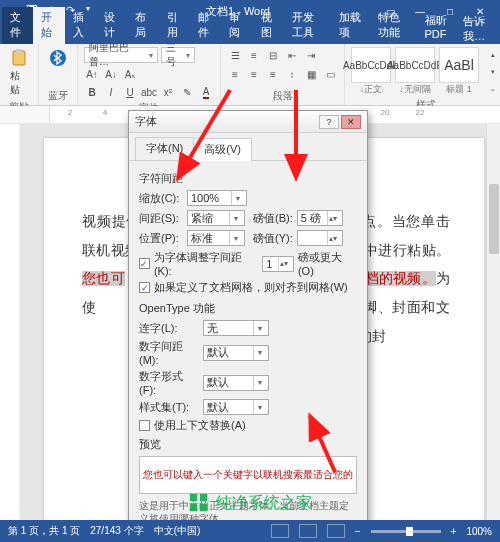 The width and height of the screenshot is (500, 542). What do you see at coordinates (58, 58) in the screenshot?
I see `bluetooth-icon` at bounding box center [58, 58].